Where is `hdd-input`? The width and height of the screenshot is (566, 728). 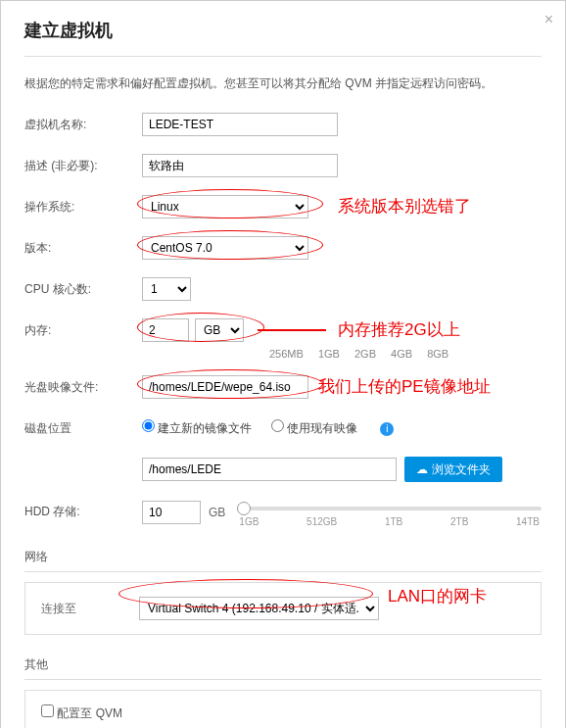 hdd-input is located at coordinates (171, 512).